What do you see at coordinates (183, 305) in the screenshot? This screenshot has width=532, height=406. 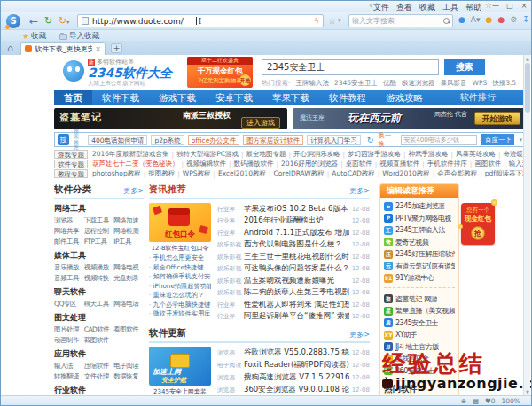 I see `promo-link: 九个必学电脑快捷键` at bounding box center [183, 305].